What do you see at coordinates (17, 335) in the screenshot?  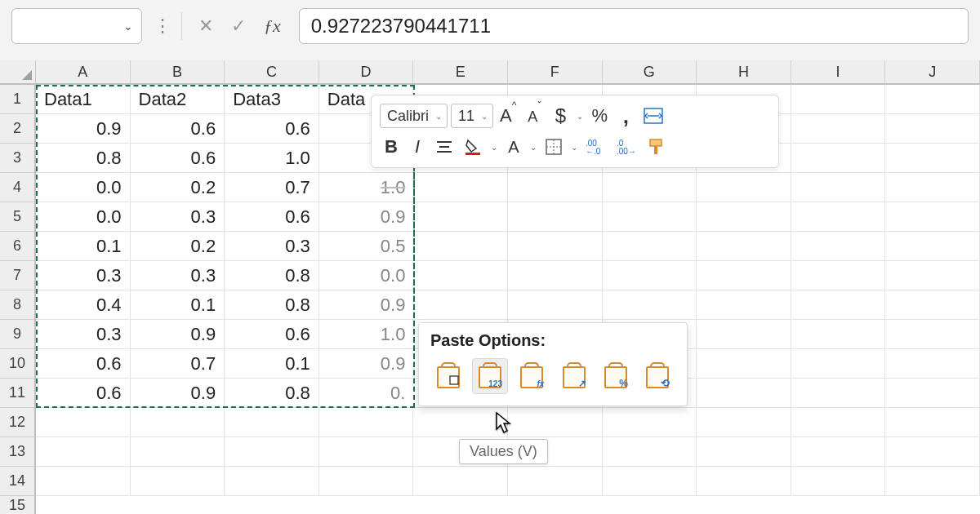 I see `row-header: 9` at bounding box center [17, 335].